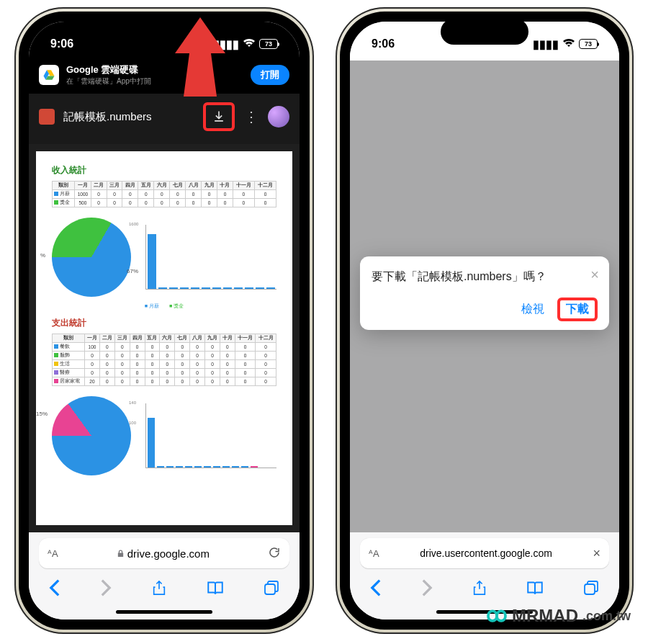 This screenshot has width=648, height=644. I want to click on download-dialog: × 要下載「記帳模板.numbers」嗎？ 檢視 下載, so click(485, 292).